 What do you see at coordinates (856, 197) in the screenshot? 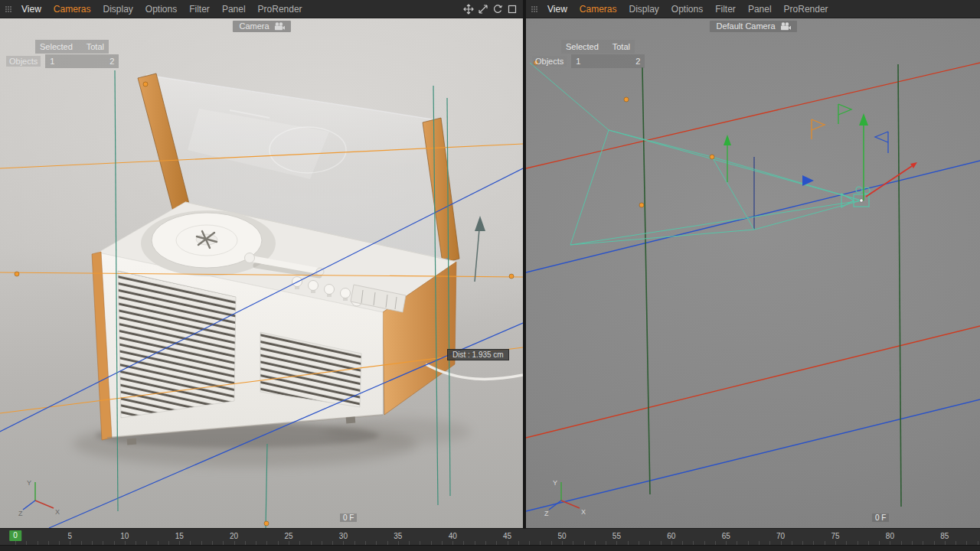
I see `camera-wireframe-object` at bounding box center [856, 197].